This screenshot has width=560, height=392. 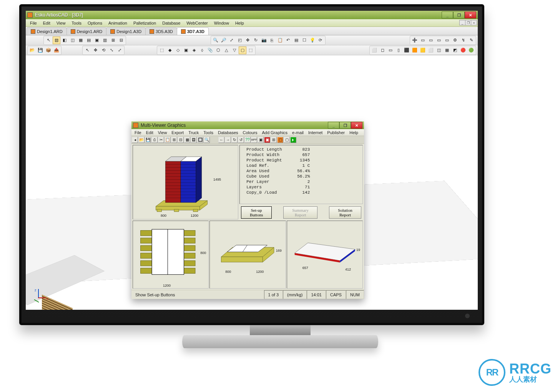 What do you see at coordinates (210, 50) in the screenshot?
I see `attach-icon: 📎` at bounding box center [210, 50].